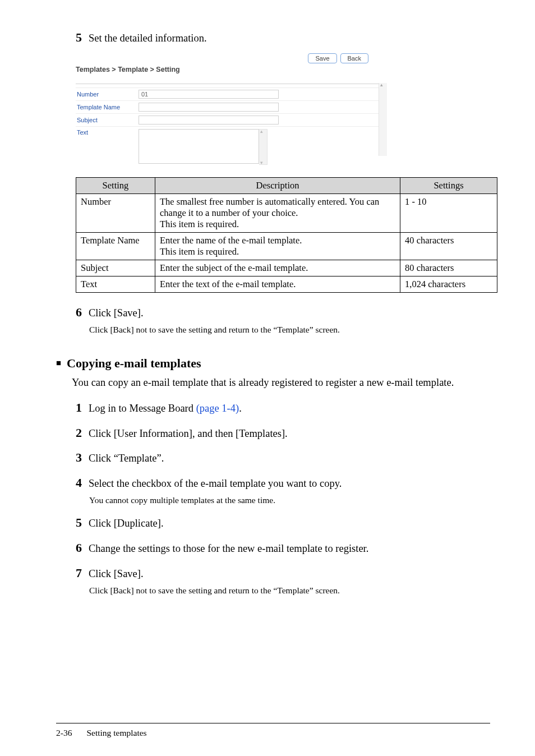 The height and width of the screenshot is (756, 535). I want to click on template-name-field, so click(209, 107).